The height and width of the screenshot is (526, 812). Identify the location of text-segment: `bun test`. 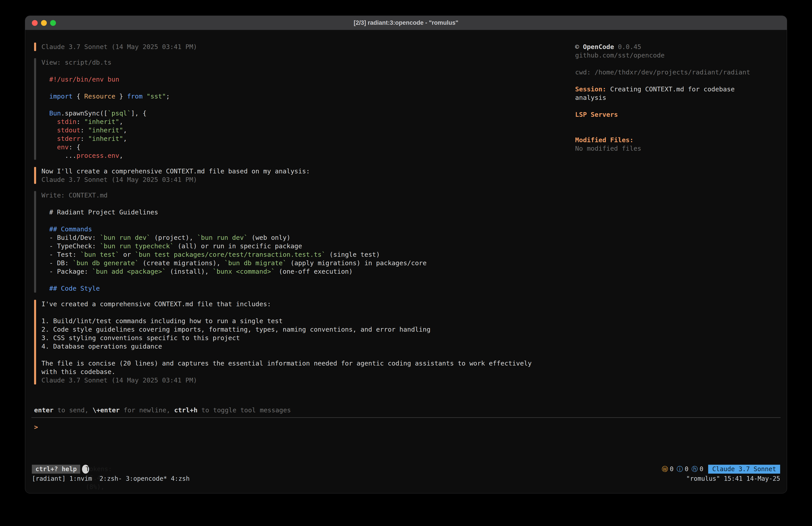
(100, 255).